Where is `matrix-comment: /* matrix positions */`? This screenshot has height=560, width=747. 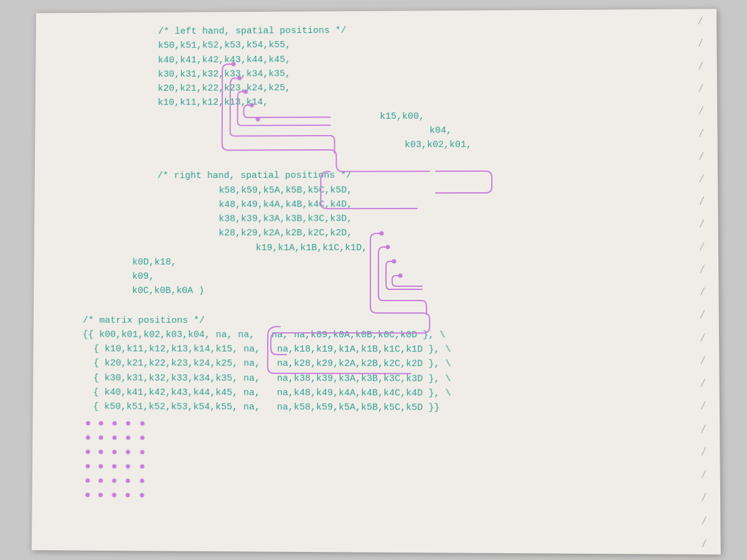
matrix-comment: /* matrix positions */ is located at coordinates (382, 320).